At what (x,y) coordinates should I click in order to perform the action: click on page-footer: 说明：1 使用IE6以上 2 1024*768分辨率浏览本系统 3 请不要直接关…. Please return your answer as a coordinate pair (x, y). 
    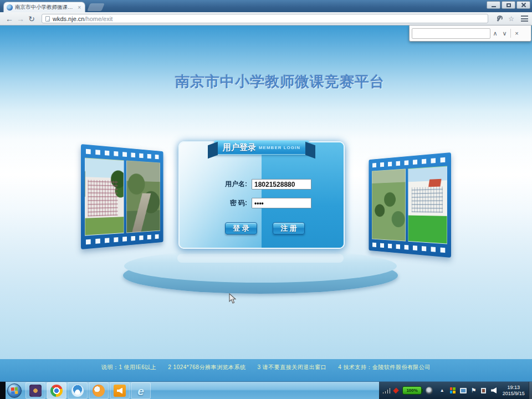
    Looking at the image, I should click on (266, 370).